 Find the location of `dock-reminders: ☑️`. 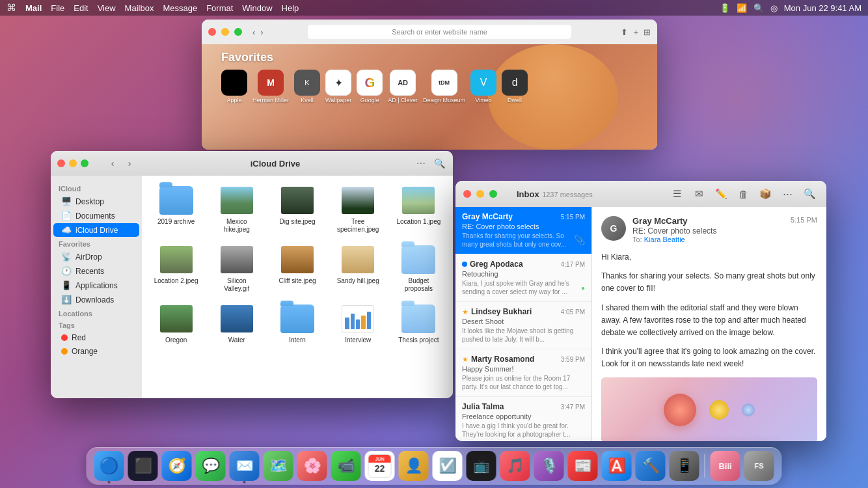

dock-reminders: ☑️ is located at coordinates (448, 466).